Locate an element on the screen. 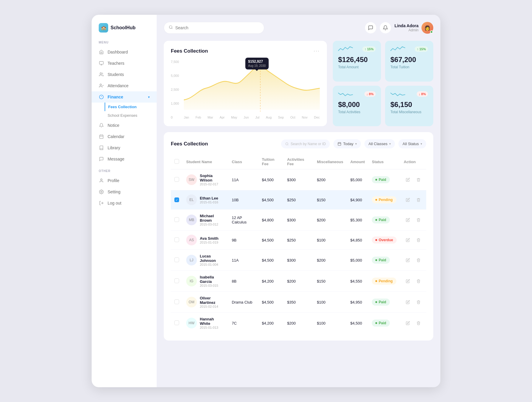  topbar: Linda Adora Admin 👩 is located at coordinates (299, 28).